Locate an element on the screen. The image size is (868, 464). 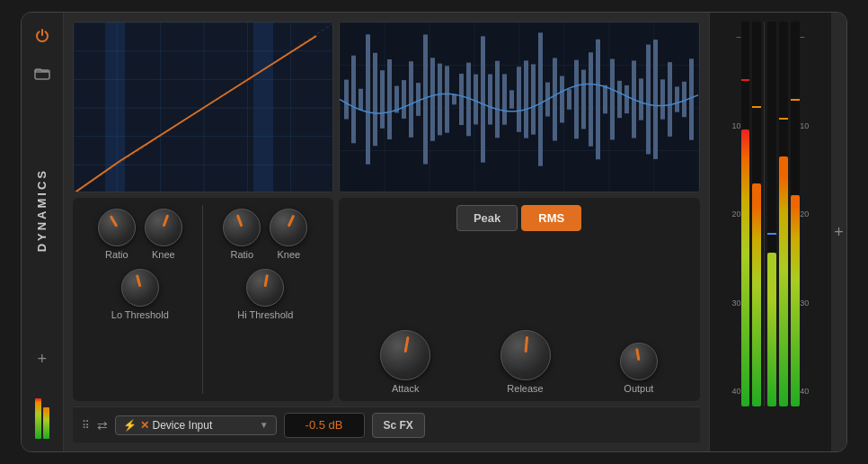
left-sidebar: DYNAMICS + is located at coordinates (43, 232).